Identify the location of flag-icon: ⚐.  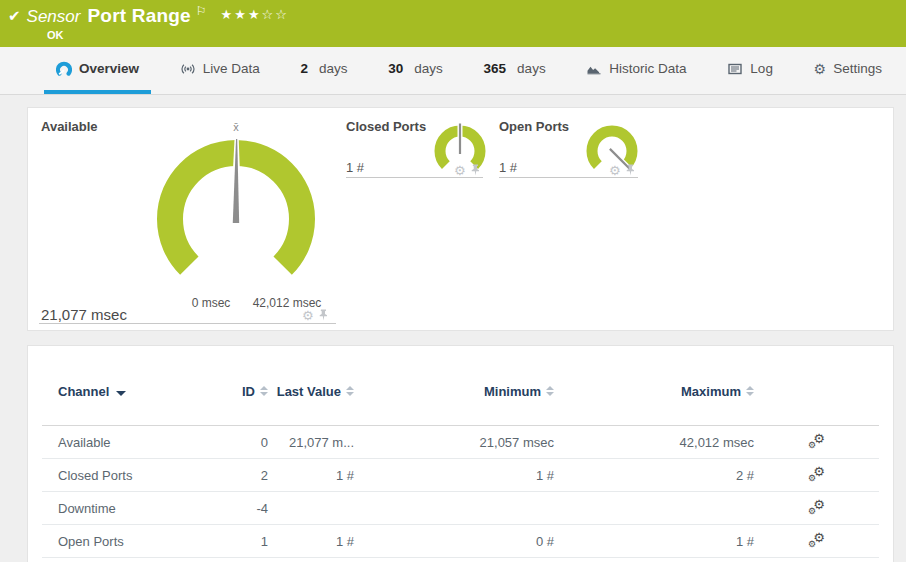
(202, 11).